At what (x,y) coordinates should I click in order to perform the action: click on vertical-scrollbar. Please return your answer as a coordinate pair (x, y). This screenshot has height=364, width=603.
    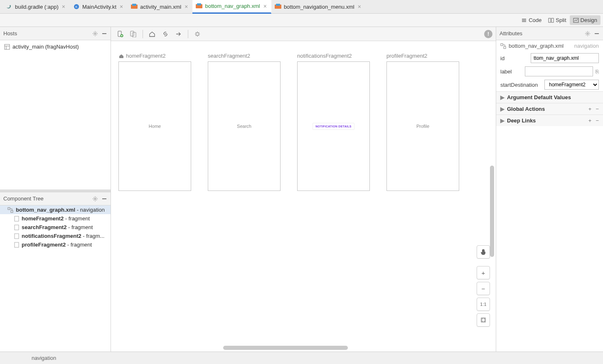
    Looking at the image, I should click on (492, 211).